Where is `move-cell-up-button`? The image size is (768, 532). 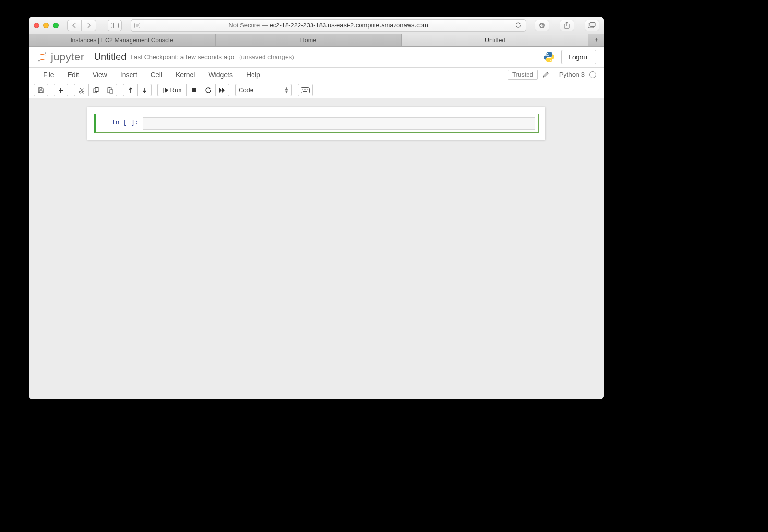
move-cell-up-button is located at coordinates (130, 90).